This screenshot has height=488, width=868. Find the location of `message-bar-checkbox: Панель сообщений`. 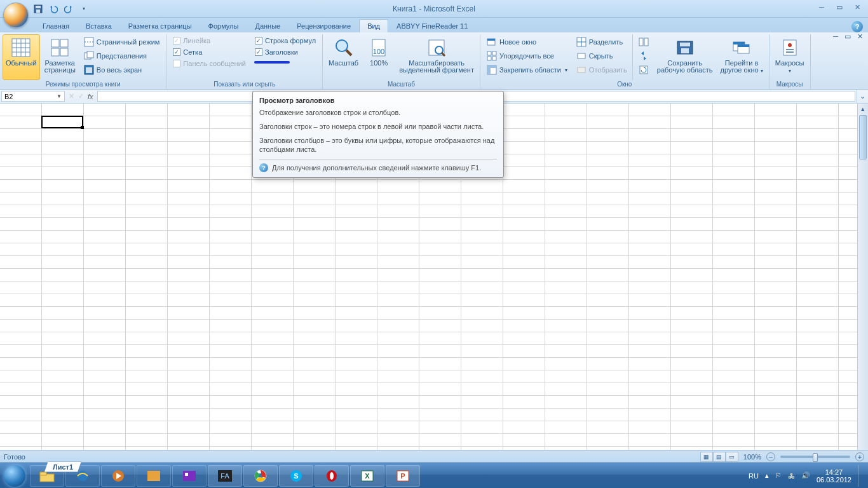

message-bar-checkbox: Панель сообщений is located at coordinates (210, 64).